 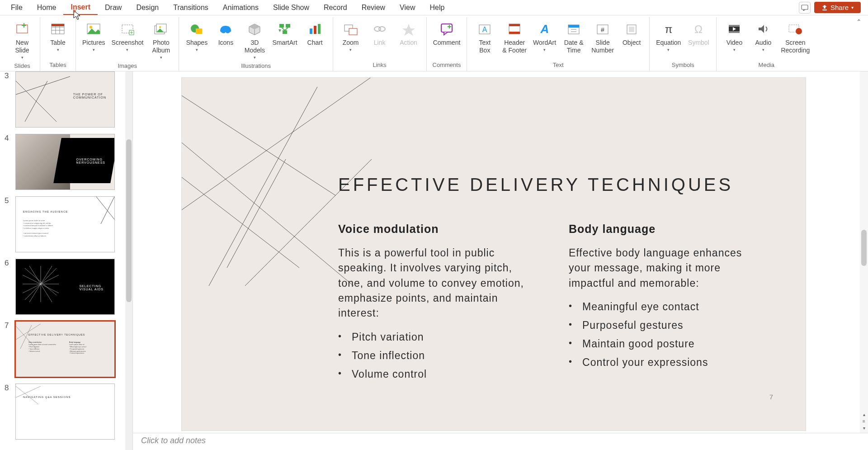 What do you see at coordinates (500, 441) in the screenshot?
I see `notes-pane: Click to add notes` at bounding box center [500, 441].